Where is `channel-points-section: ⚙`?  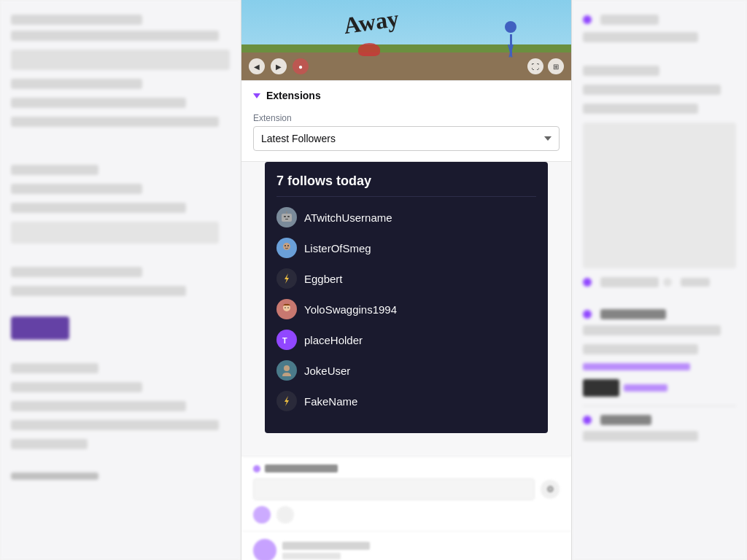
channel-points-section: ⚙ is located at coordinates (406, 494).